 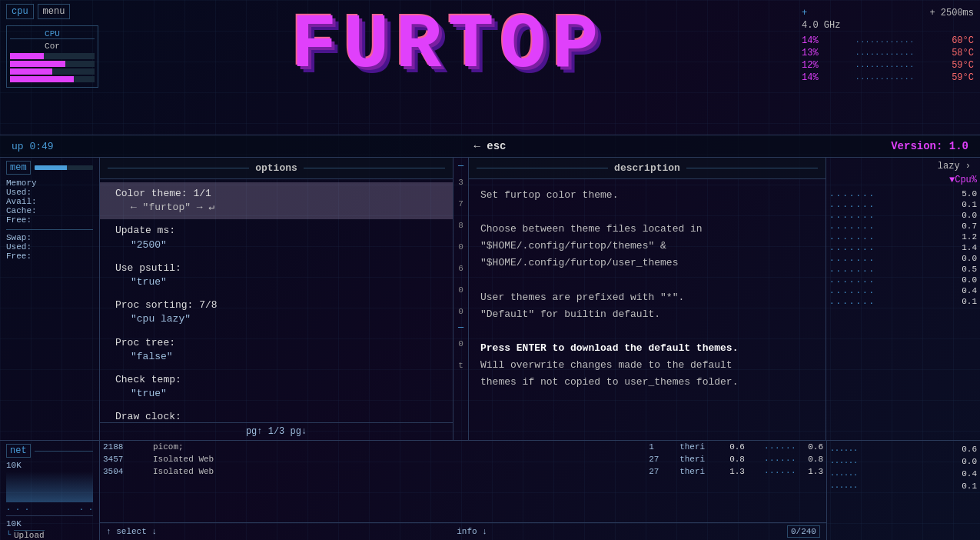 I want to click on option-check-temp: Check temp: "true", so click(x=277, y=387).